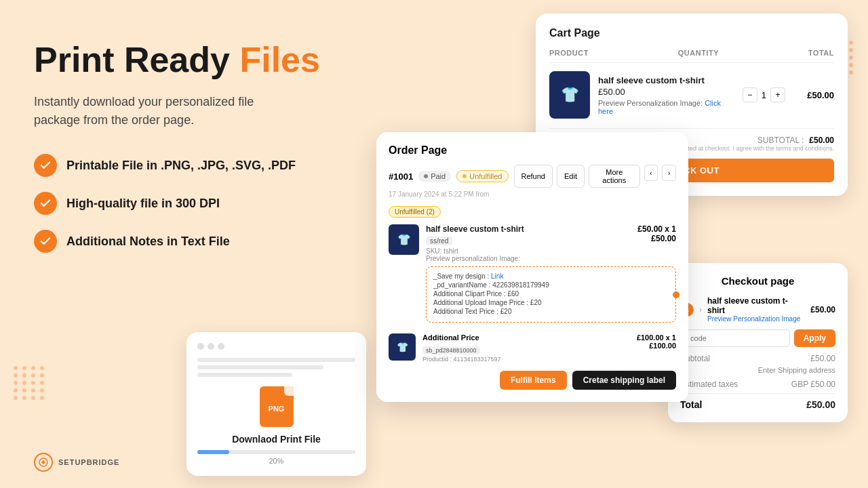  What do you see at coordinates (758, 384) in the screenshot?
I see `checkout-taxes-row: Estimated taxes GBP £50.00` at bounding box center [758, 384].